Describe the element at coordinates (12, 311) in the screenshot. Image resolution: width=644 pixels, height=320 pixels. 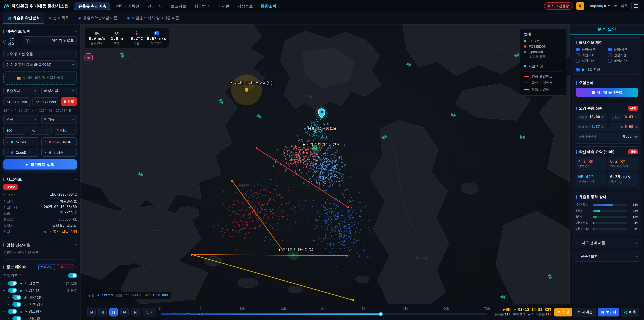
I see `layer-toggle-sensitivity-eval` at that location.